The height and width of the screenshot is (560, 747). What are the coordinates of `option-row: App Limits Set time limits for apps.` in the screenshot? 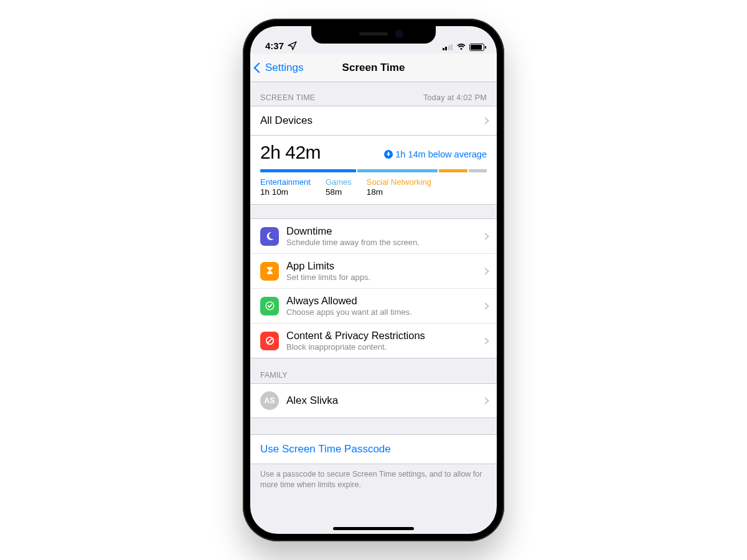 It's located at (374, 271).